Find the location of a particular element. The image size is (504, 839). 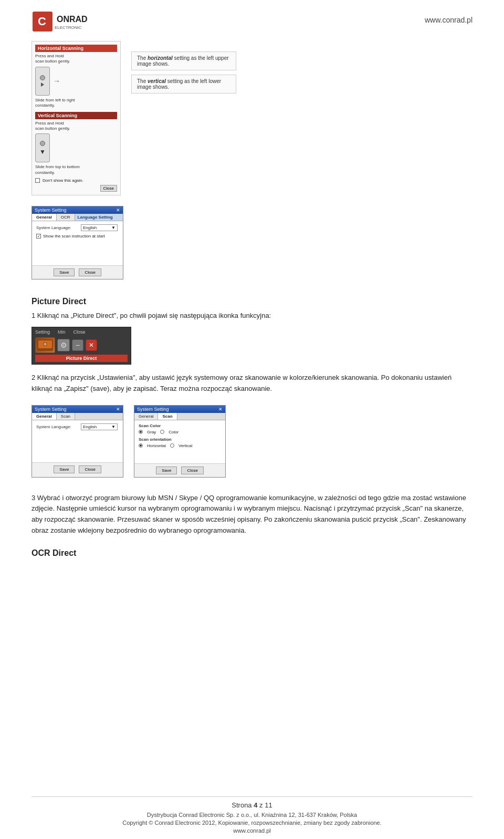

tab-scan-right: Scan is located at coordinates (167, 416).